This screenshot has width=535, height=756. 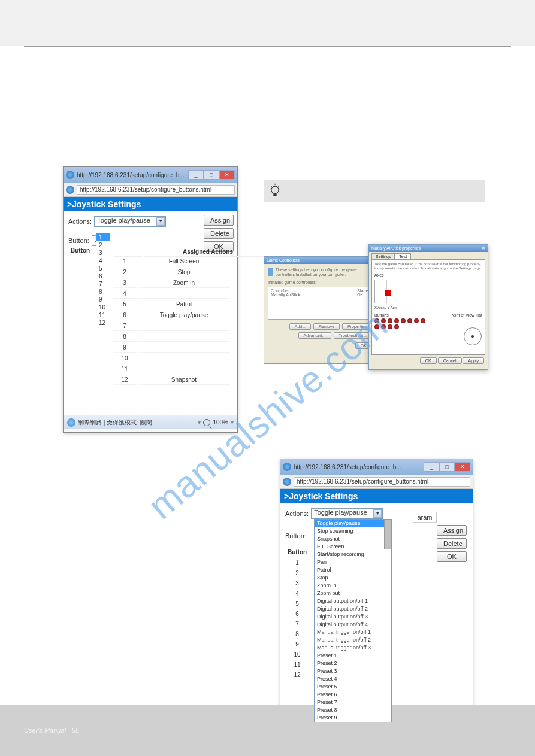 What do you see at coordinates (353, 585) in the screenshot?
I see `dropdown-item: Zoom in` at bounding box center [353, 585].